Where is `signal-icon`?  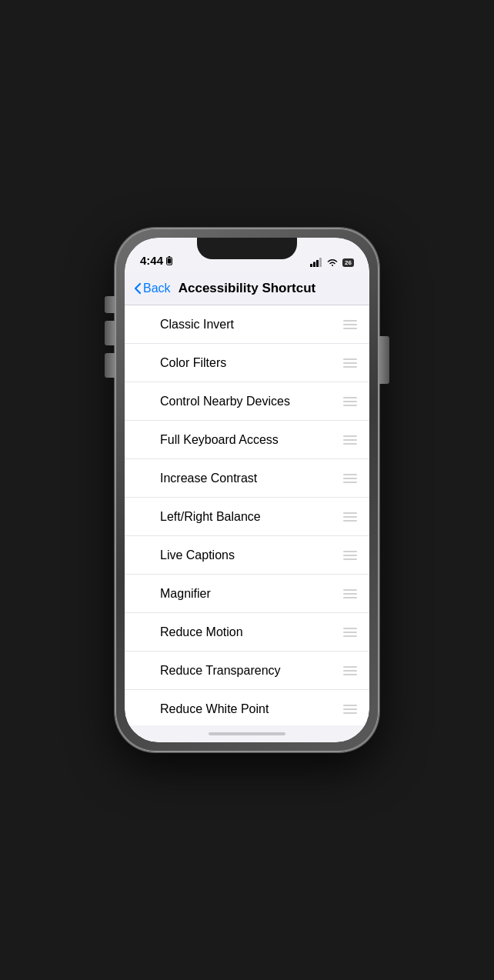 signal-icon is located at coordinates (316, 262).